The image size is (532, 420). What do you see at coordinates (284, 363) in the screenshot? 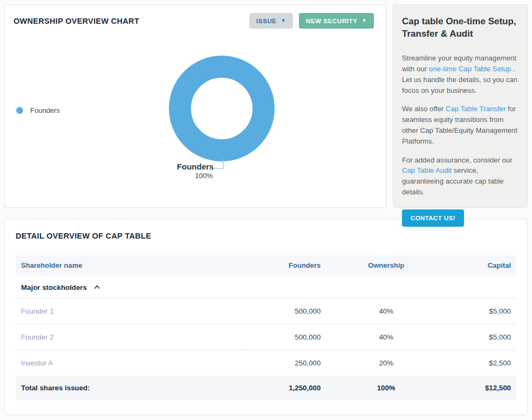
I see `founders-cell: 250,000` at bounding box center [284, 363].